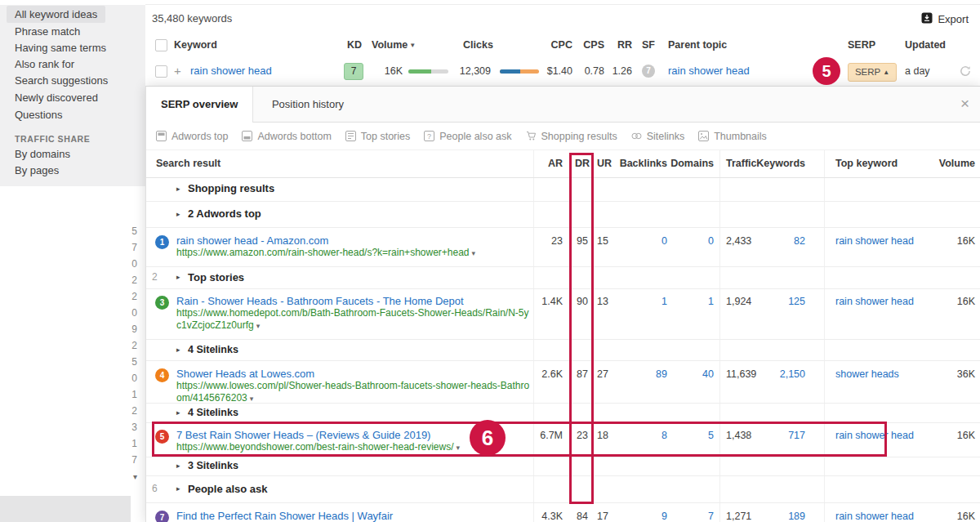 This screenshot has width=980, height=522. What do you see at coordinates (216, 278) in the screenshot?
I see `top-stories-label: Top stories` at bounding box center [216, 278].